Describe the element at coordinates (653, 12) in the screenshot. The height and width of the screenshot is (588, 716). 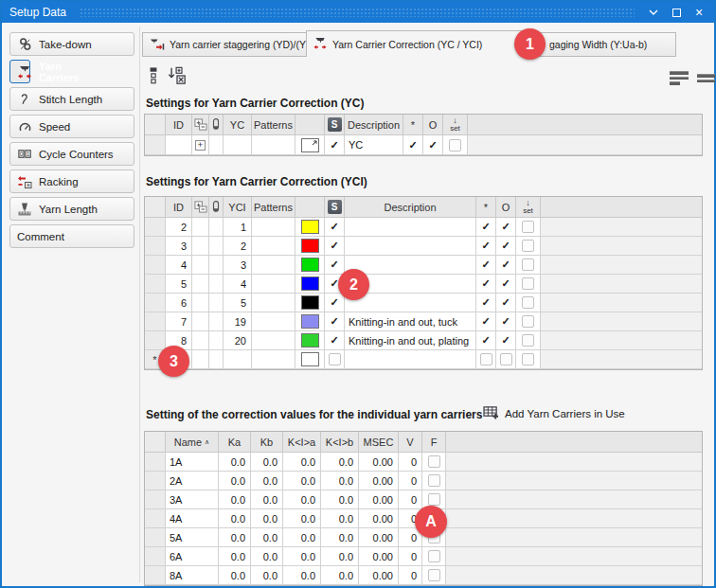
I see `pin-window-icon` at that location.